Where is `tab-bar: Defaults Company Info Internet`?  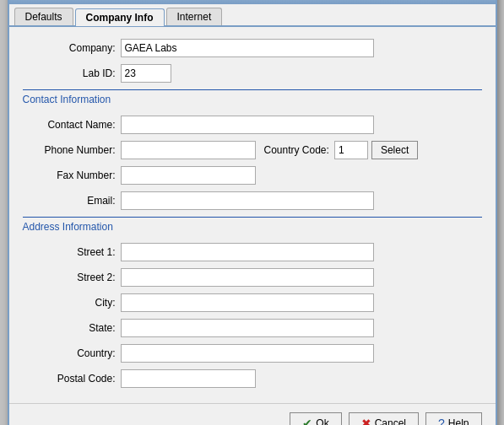 tab-bar: Defaults Company Info Internet is located at coordinates (252, 15).